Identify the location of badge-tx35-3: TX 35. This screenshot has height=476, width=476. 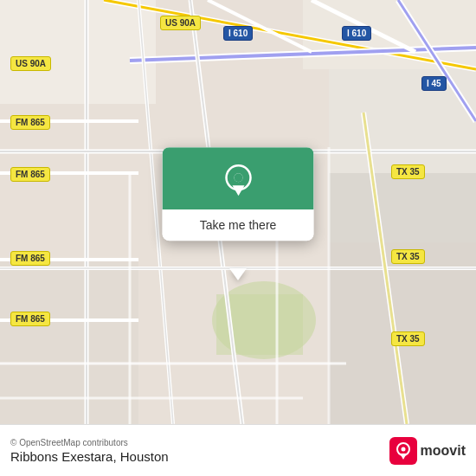
(408, 339).